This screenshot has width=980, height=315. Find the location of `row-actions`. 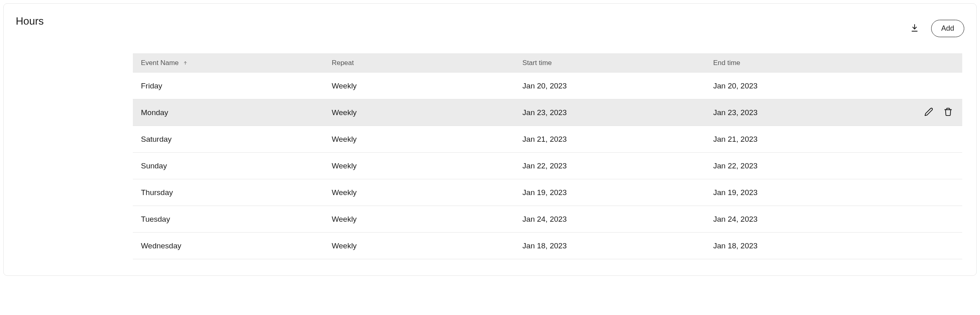

row-actions is located at coordinates (929, 112).